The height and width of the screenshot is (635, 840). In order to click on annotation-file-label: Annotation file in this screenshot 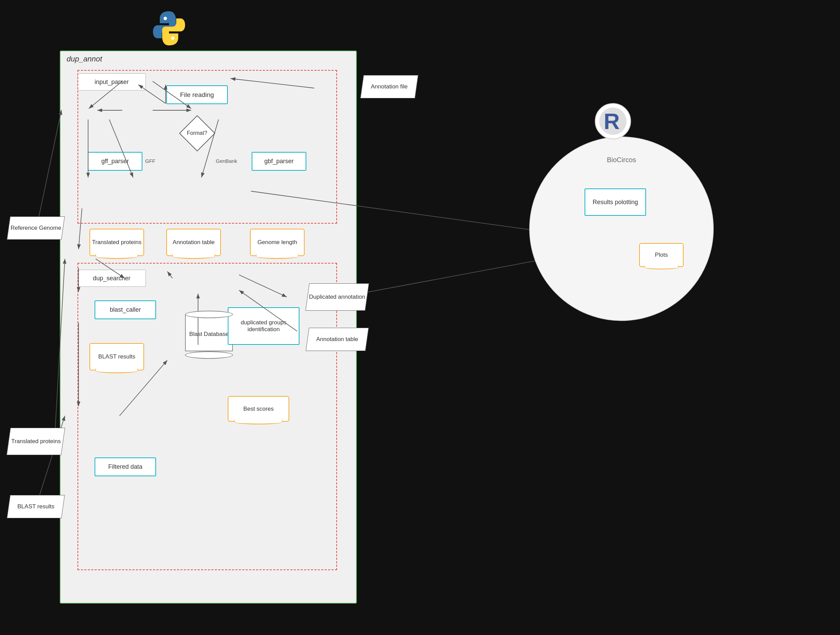, I will do `click(390, 87)`.